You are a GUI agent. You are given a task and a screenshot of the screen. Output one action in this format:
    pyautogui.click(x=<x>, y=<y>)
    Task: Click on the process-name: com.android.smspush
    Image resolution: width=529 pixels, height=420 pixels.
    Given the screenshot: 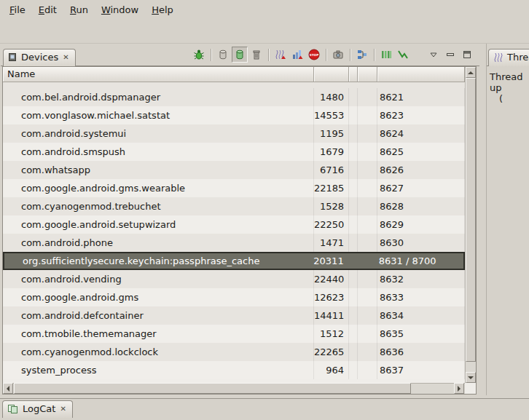 What is the action you would take?
    pyautogui.click(x=159, y=151)
    